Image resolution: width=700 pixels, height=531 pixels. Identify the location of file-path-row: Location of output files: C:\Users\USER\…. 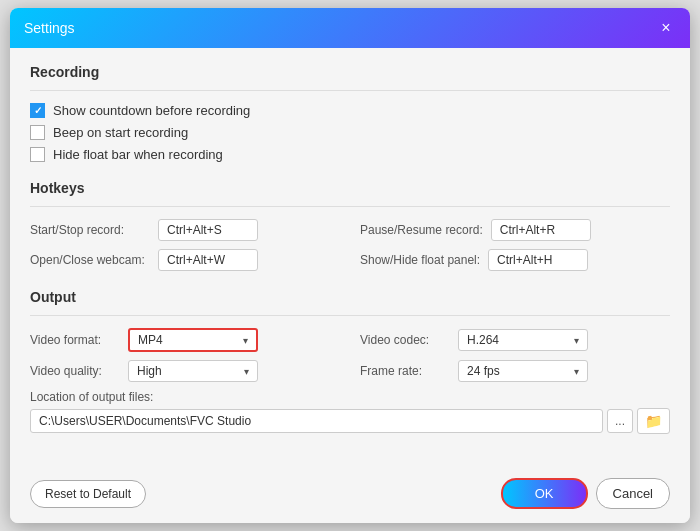
(350, 412).